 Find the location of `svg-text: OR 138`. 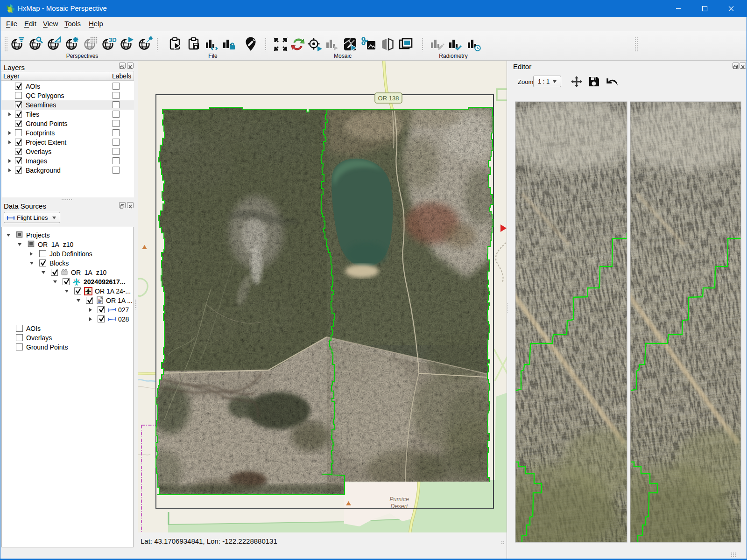

svg-text: OR 138 is located at coordinates (388, 98).